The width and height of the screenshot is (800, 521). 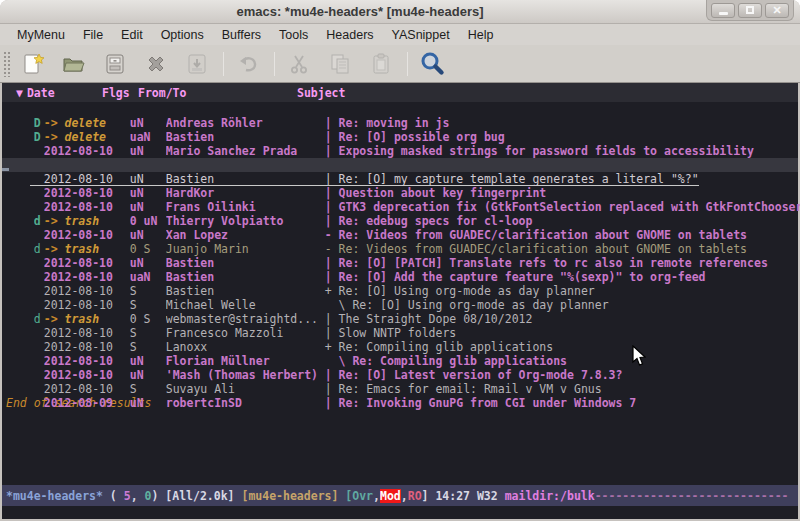 What do you see at coordinates (400, 137) in the screenshot?
I see `message-row: 2012-08-10 uN Mario Sanchez Prada | Expo…` at bounding box center [400, 137].